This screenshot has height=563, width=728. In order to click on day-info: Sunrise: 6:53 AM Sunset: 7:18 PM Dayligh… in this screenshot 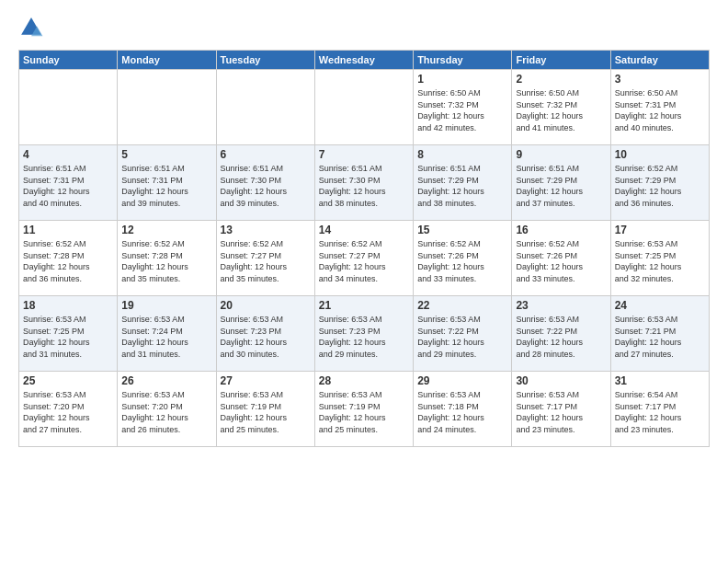, I will do `click(462, 412)`.